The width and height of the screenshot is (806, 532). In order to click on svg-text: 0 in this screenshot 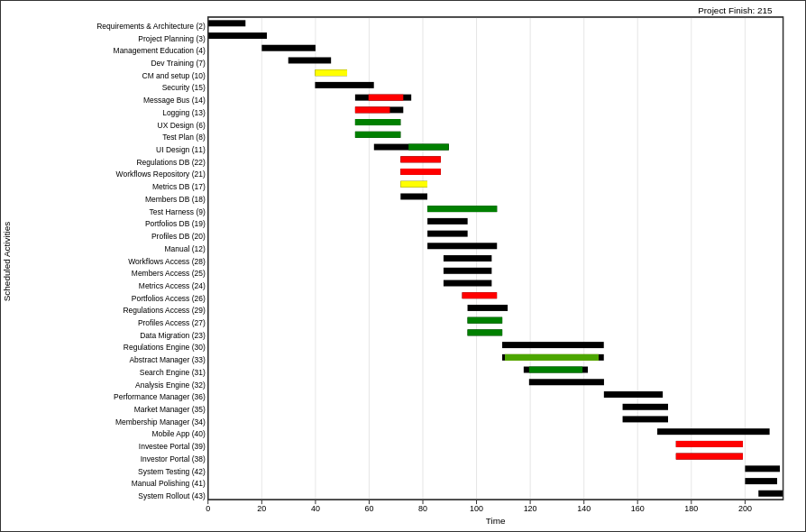, I will do `click(207, 509)`.